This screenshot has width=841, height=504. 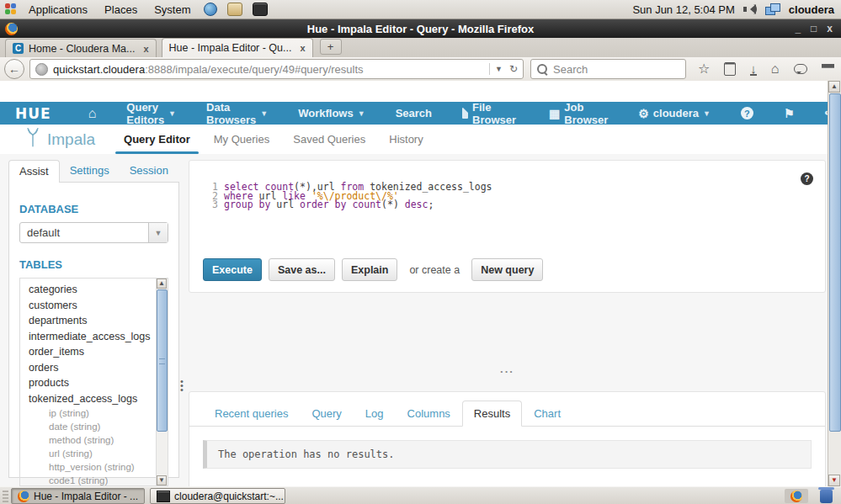 What do you see at coordinates (34, 114) in the screenshot?
I see `hue-logo: HUE` at bounding box center [34, 114].